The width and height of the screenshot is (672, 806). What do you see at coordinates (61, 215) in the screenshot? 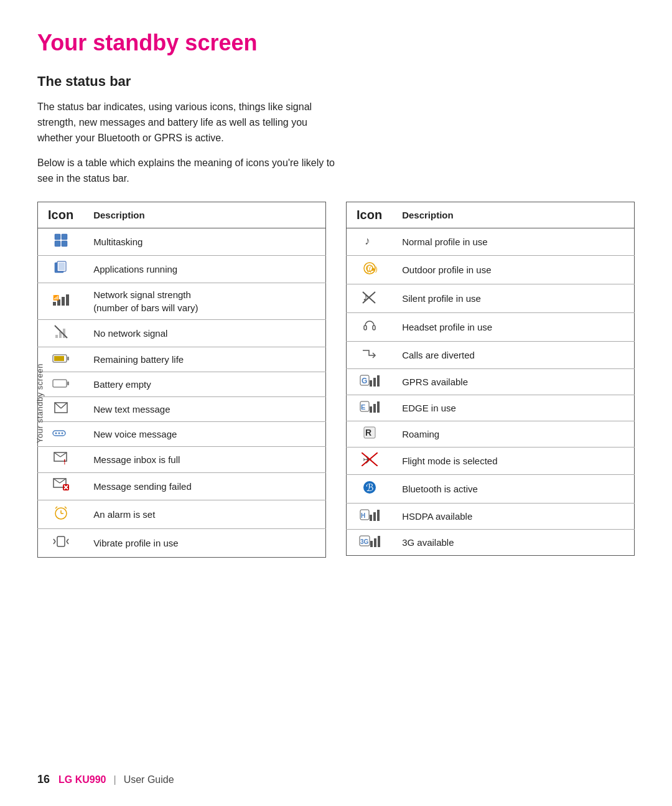
I see `table1-col1-header: Icon` at bounding box center [61, 215].